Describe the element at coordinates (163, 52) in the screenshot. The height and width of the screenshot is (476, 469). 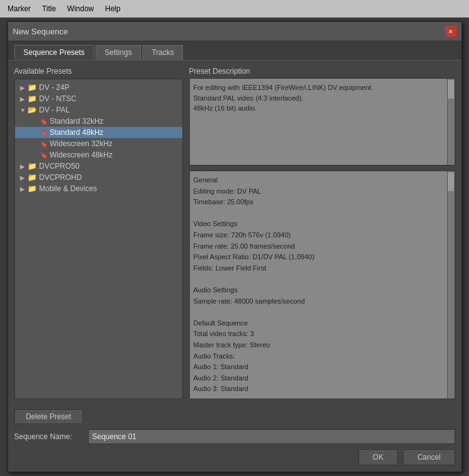
I see `tab-tracks: Tracks` at that location.